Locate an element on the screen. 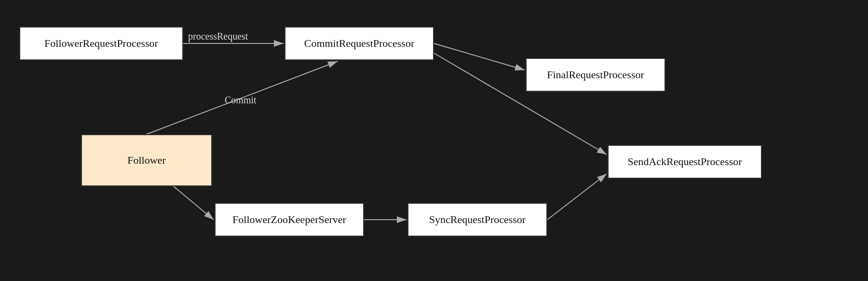 This screenshot has height=281, width=868. edge-commit-final is located at coordinates (479, 57).